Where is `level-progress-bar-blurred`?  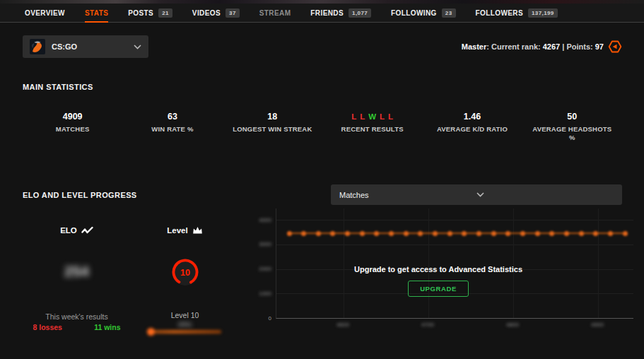 level-progress-bar-blurred is located at coordinates (185, 332).